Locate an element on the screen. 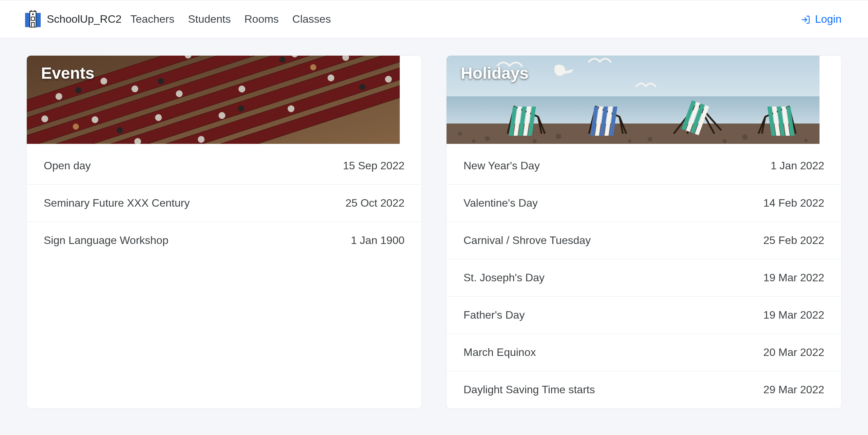  event-date: 15 Sep 2022 is located at coordinates (374, 166).